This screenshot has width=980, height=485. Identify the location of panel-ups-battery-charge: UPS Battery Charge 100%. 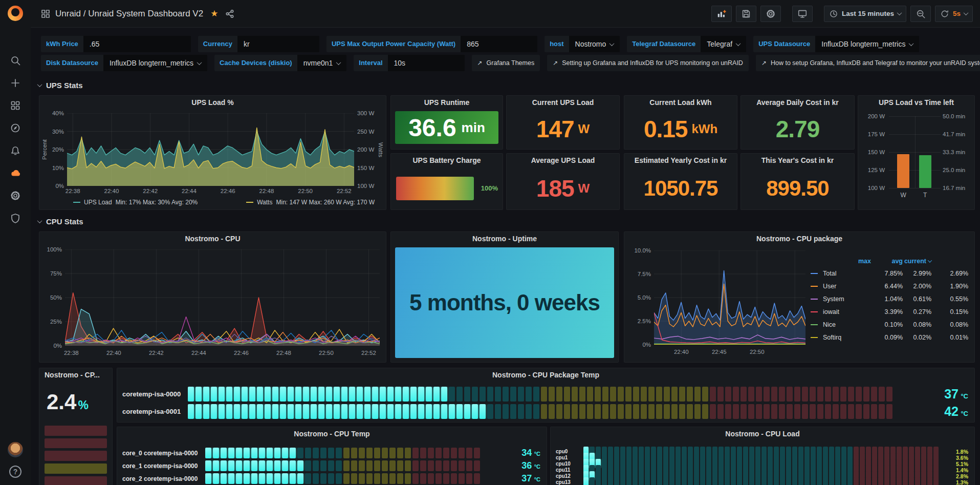
(447, 181).